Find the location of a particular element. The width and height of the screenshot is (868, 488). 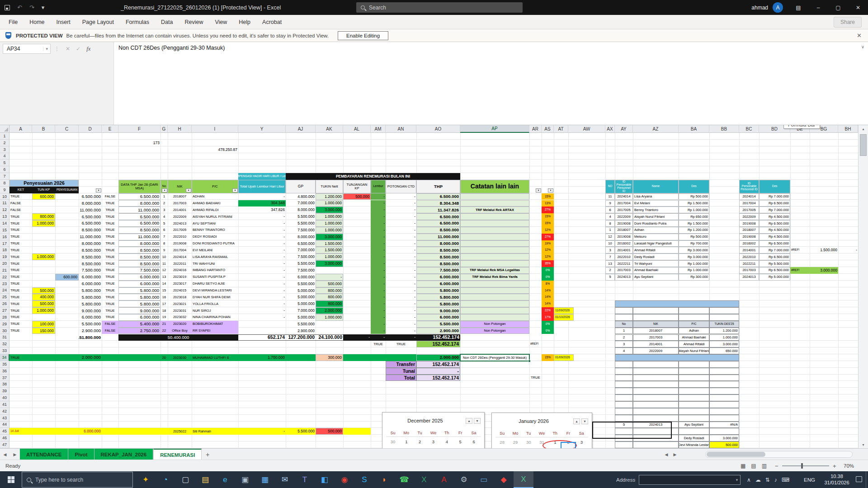

cell-F23: 6.000.000 is located at coordinates (139, 284).